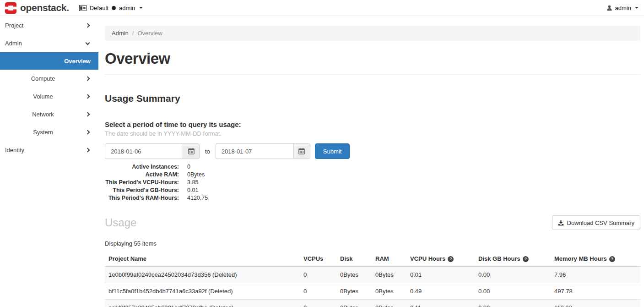 The image size is (644, 307). Describe the element at coordinates (11, 8) in the screenshot. I see `openstack-logo-icon` at that location.